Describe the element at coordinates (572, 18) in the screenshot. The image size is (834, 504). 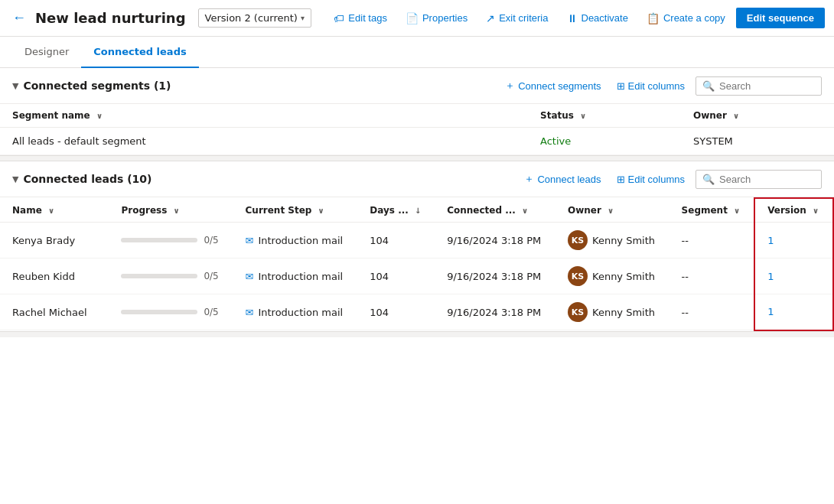
I see `pause-icon: ⏸` at that location.